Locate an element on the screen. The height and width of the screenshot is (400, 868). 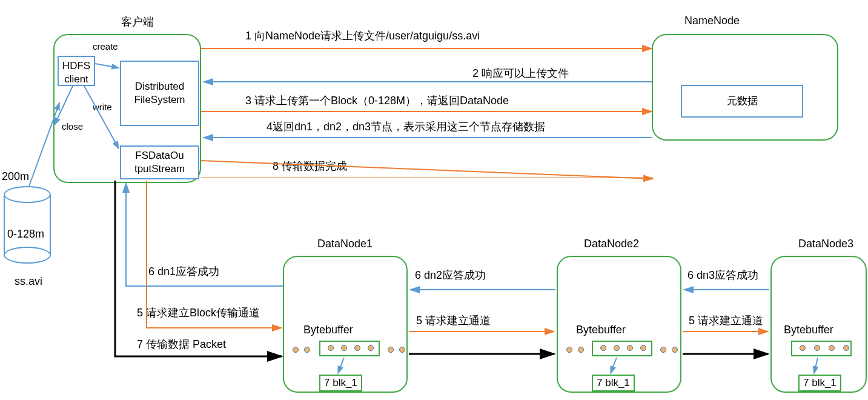
dn3-ack: 6 dn3应答成功 is located at coordinates (723, 275).